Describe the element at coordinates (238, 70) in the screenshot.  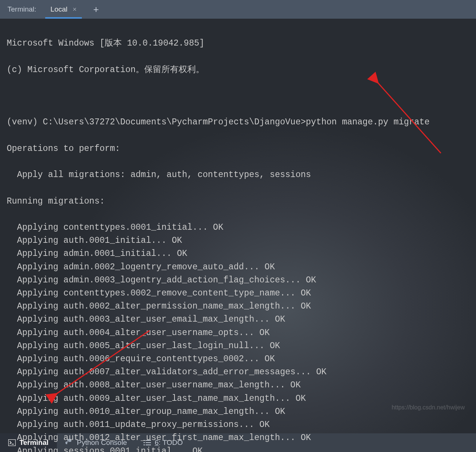
I see `copyright-line: (c) Microsoft Corporation。保留所有权利。` at that location.